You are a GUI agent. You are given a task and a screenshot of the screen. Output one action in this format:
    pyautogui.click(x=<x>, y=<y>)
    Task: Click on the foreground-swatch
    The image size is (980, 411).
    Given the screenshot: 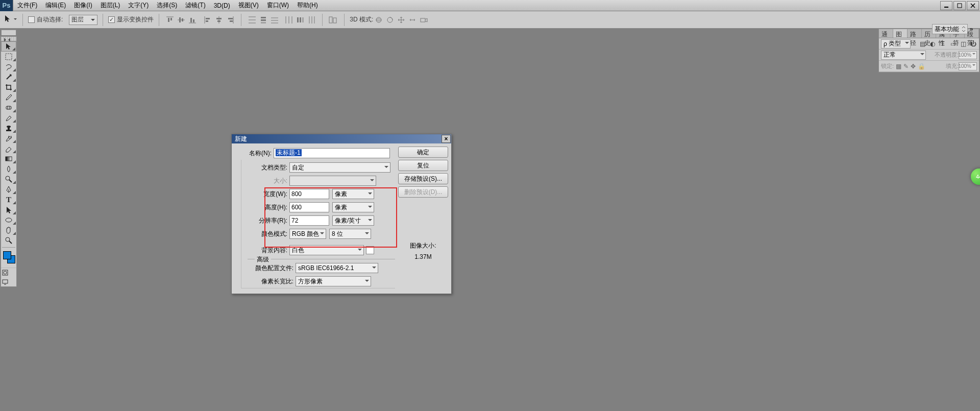 What is the action you would take?
    pyautogui.click(x=7, y=255)
    